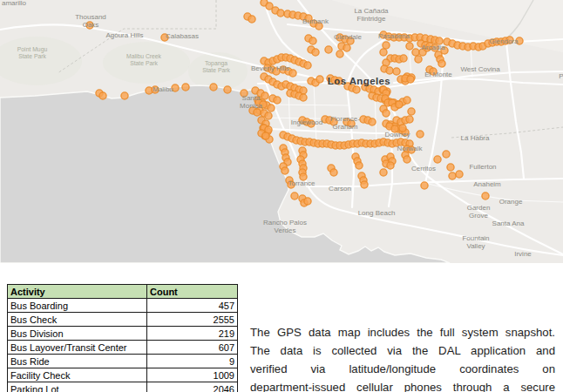 Image resolution: width=563 pixels, height=392 pixels. What do you see at coordinates (78, 292) in the screenshot?
I see `activity-column-header: Activity` at bounding box center [78, 292].